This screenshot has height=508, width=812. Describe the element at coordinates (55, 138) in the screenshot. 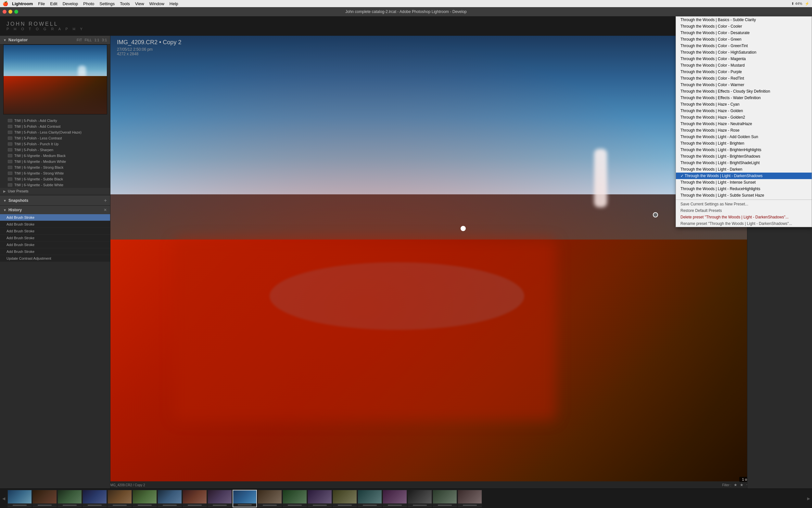

I see `preset-item: TtW | 5-Polish - Less Contrast` at that location.